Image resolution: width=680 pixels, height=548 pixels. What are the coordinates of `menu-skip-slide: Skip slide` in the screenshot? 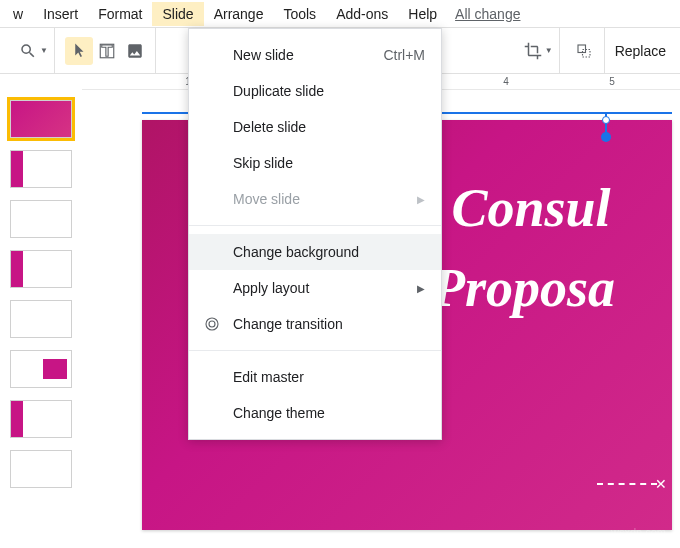 It's located at (315, 163).